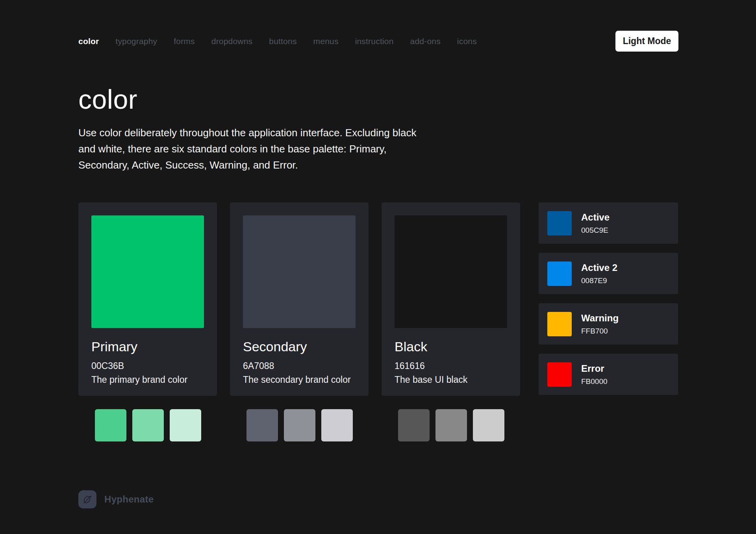  What do you see at coordinates (129, 499) in the screenshot?
I see `brand-name: Hyphenate` at bounding box center [129, 499].